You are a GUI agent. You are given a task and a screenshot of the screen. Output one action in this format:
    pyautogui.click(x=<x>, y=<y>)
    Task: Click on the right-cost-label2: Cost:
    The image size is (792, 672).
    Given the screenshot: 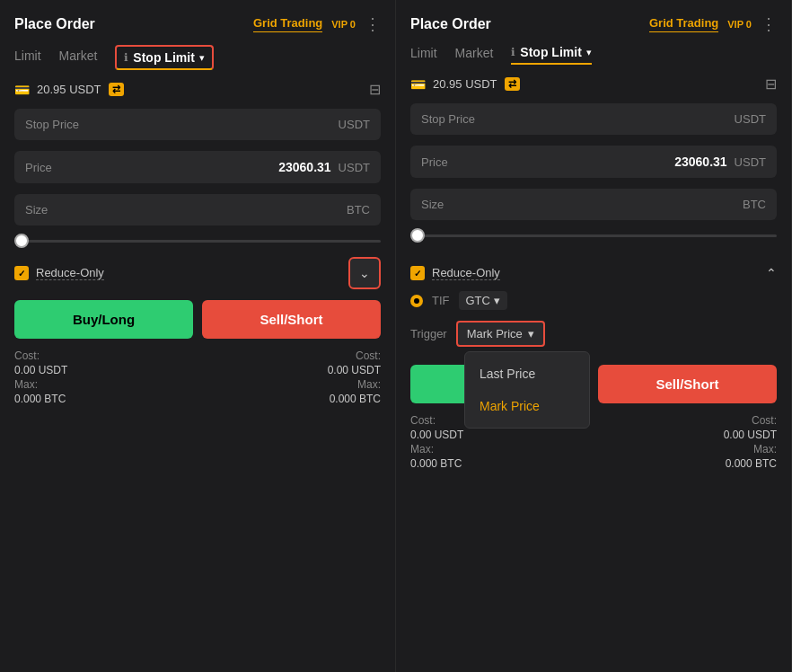 What is the action you would take?
    pyautogui.click(x=751, y=420)
    